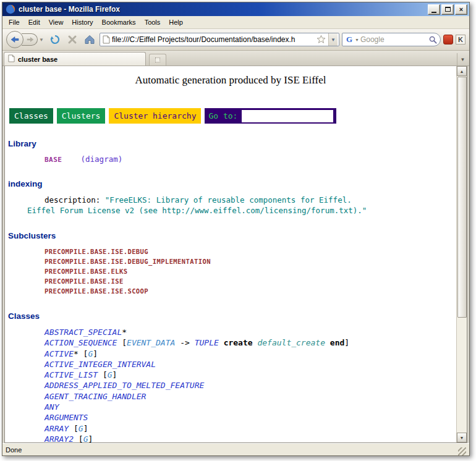  What do you see at coordinates (57, 429) in the screenshot?
I see `class-link: ARRAY` at bounding box center [57, 429].